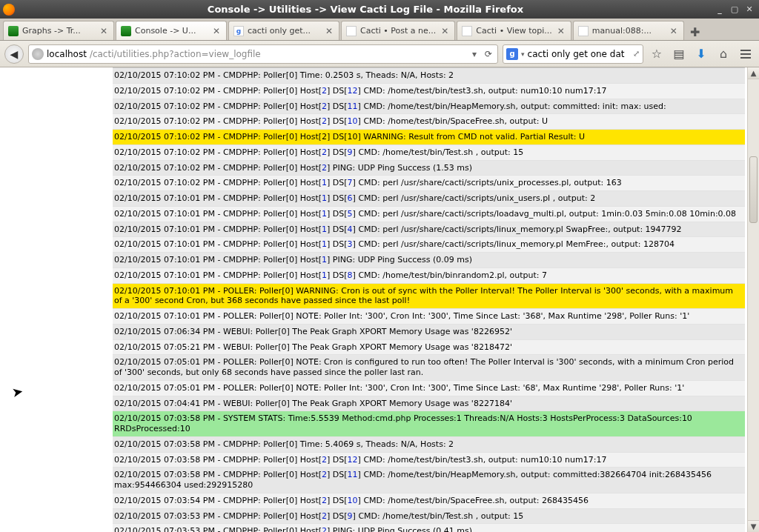 The height and width of the screenshot is (532, 759). What do you see at coordinates (398, 30) in the screenshot?
I see `browser-tab: Cacti • Post a ne...✕` at bounding box center [398, 30].